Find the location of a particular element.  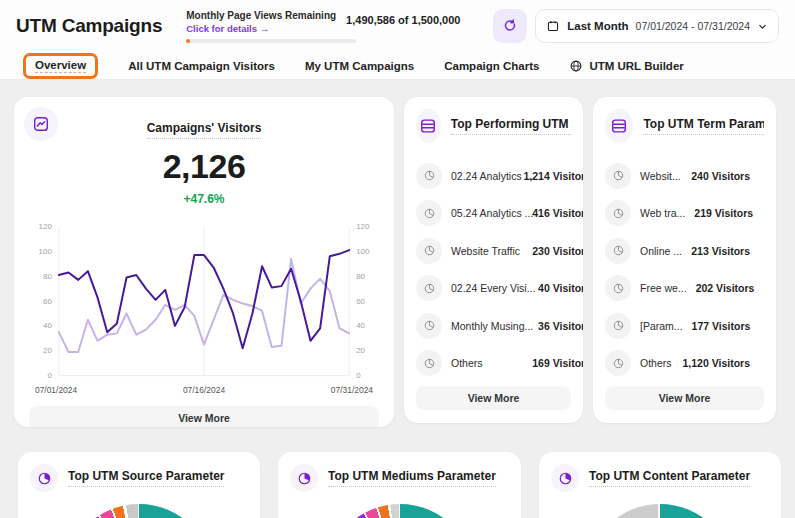

list-item: [Param... 177 Visitors is located at coordinates (684, 326).